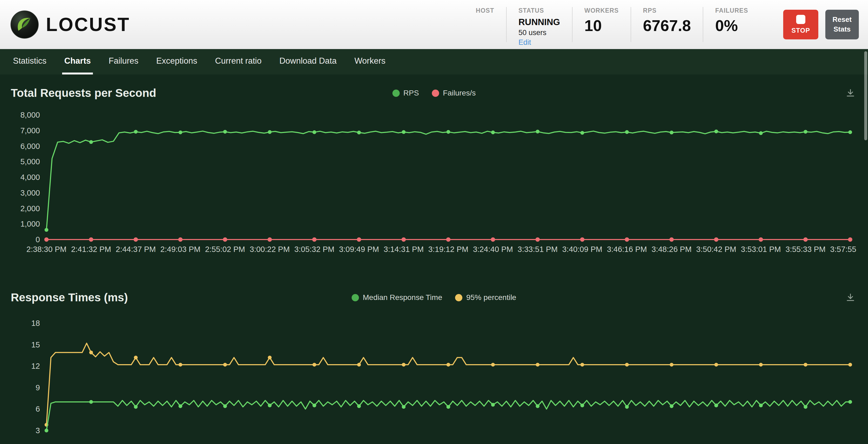 The width and height of the screenshot is (868, 444). I want to click on svg-text: 3, so click(38, 431).